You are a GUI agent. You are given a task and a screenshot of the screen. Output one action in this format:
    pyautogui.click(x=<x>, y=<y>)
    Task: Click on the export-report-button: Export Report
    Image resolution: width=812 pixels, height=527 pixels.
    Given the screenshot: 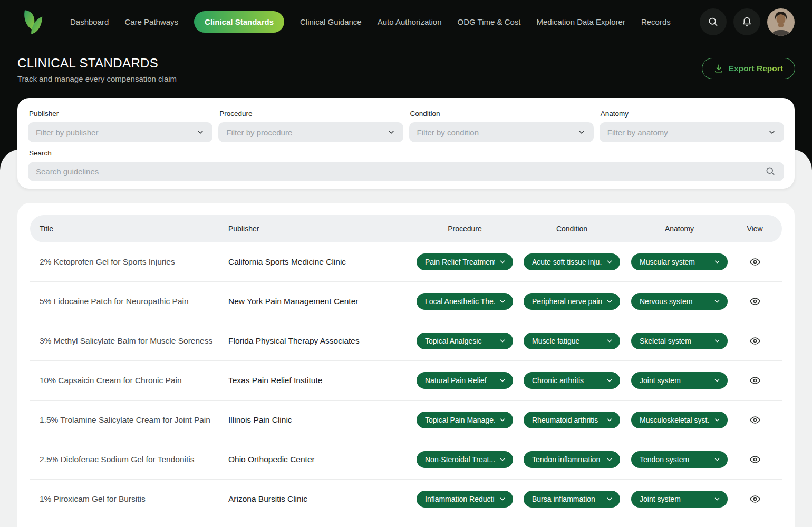 What is the action you would take?
    pyautogui.click(x=749, y=69)
    